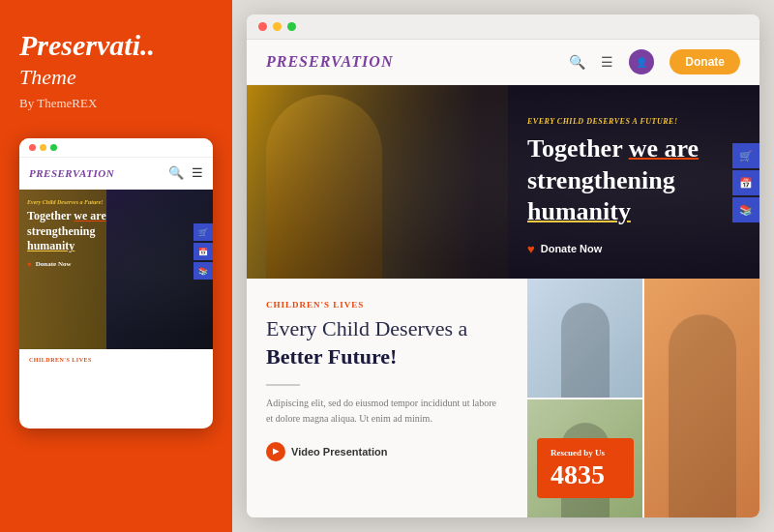 The height and width of the screenshot is (532, 774). What do you see at coordinates (382, 411) in the screenshot?
I see `bottom-description: Adipiscing elit, sed do eiusmod tempor i…` at bounding box center [382, 411].